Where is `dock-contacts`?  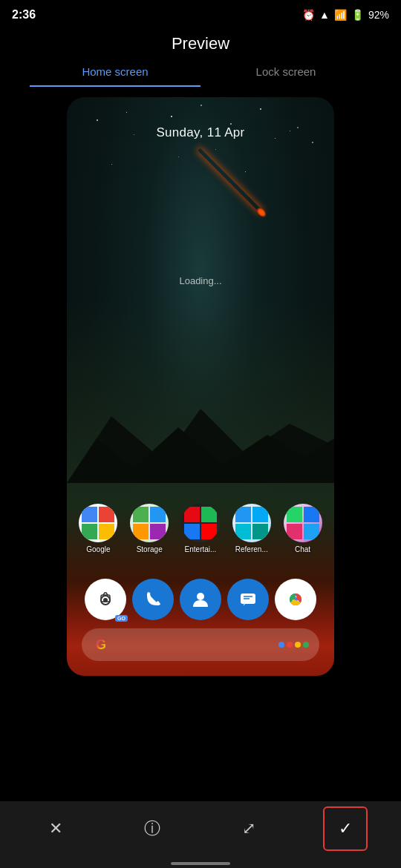
dock-contacts is located at coordinates (200, 599).